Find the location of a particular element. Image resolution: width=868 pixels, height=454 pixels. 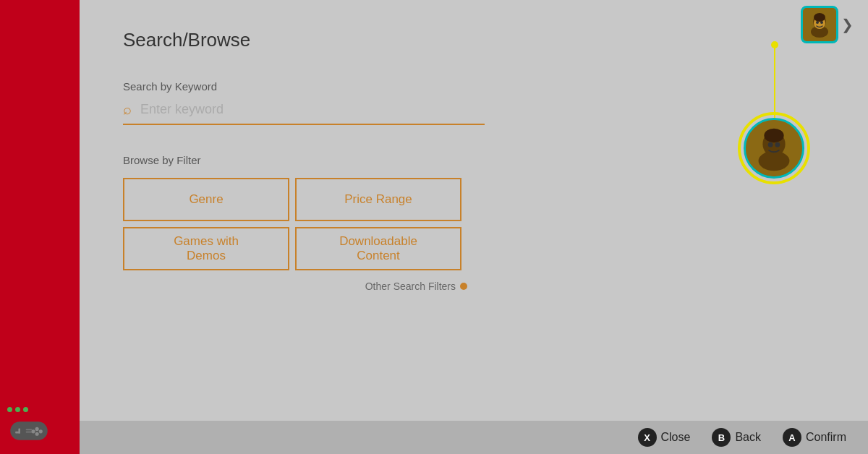

profile-large is located at coordinates (774, 148).